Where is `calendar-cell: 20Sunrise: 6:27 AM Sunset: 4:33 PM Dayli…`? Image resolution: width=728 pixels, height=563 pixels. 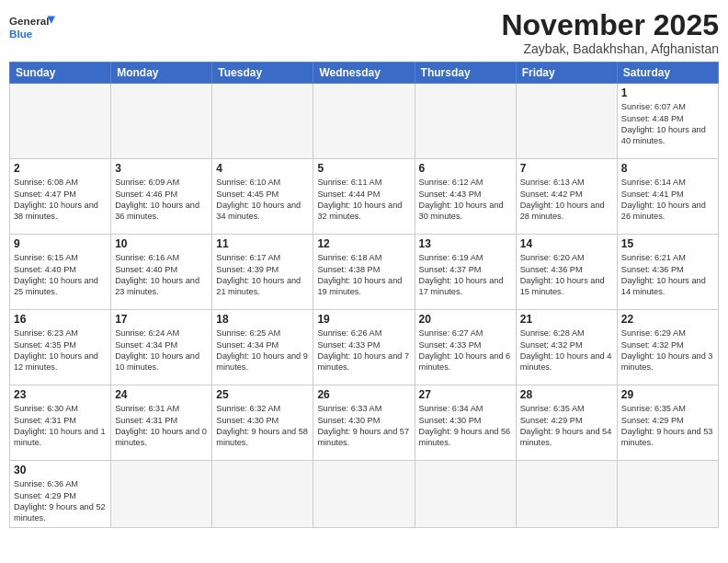
calendar-cell: 20Sunrise: 6:27 AM Sunset: 4:33 PM Dayli… is located at coordinates (465, 348).